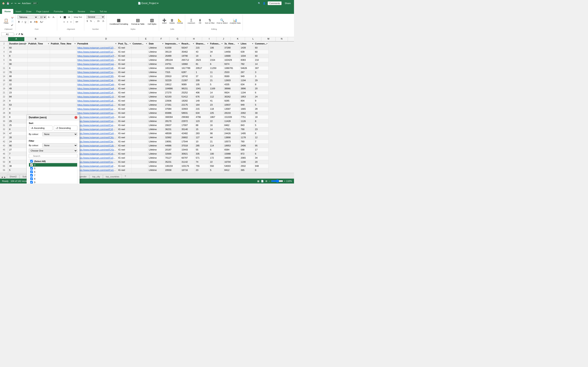 Image resolution: width=588 pixels, height=367 pixels. Describe the element at coordinates (247, 117) in the screenshot. I see `cell-r28c12: 7751` at that location.